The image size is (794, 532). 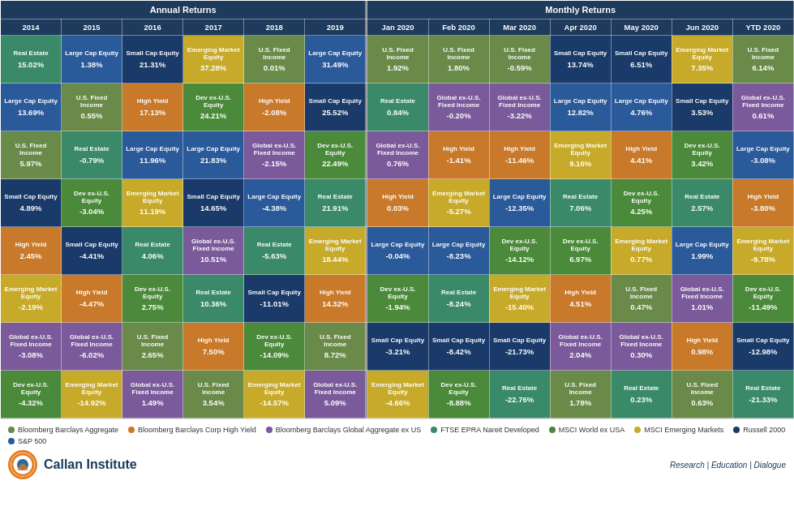 I want to click on cell-6-2: U.S. Fixed Income2.65%, so click(x=152, y=347).